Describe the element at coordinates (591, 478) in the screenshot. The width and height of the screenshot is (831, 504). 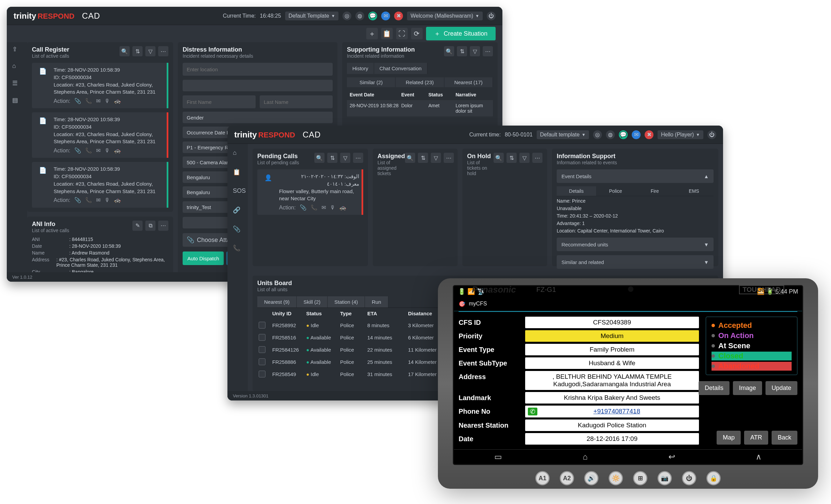
I see `hw-volume: 🔊` at that location.